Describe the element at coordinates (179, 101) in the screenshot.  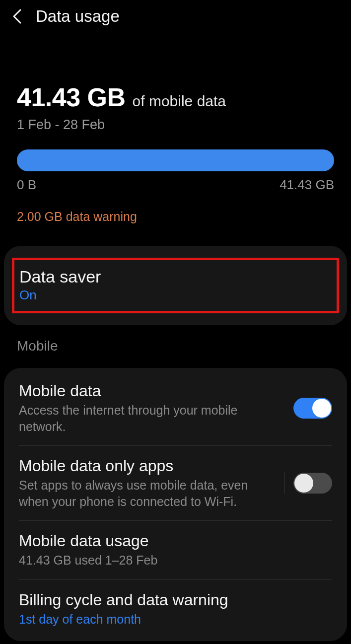
I see `usage-suffix: of mobile data` at that location.